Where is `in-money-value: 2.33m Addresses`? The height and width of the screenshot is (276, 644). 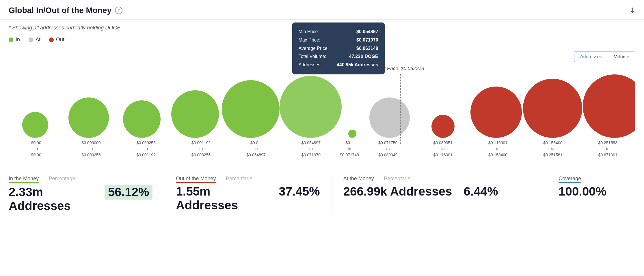
in-money-value: 2.33m Addresses is located at coordinates (51, 199).